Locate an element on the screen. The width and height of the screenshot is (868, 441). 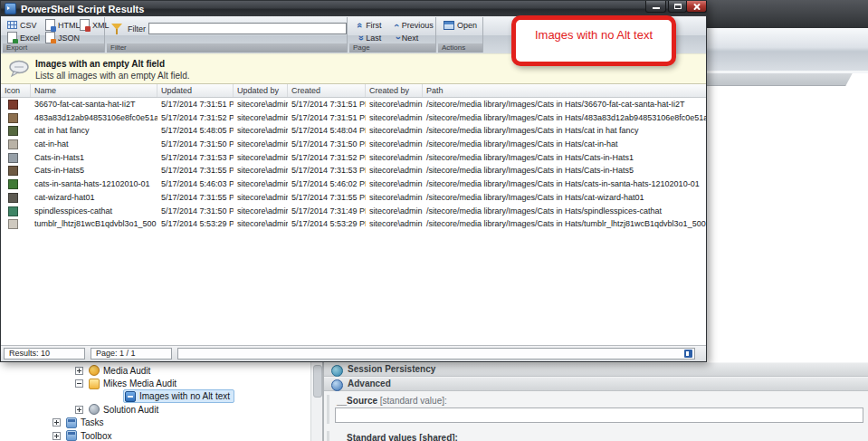
dialog-title: PowerShell Script Results is located at coordinates (82, 9).